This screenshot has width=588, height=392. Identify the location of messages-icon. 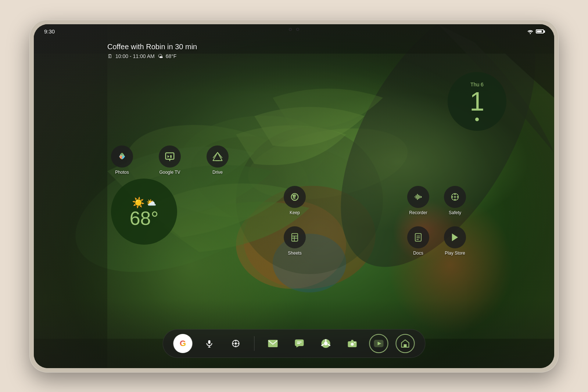
(300, 344).